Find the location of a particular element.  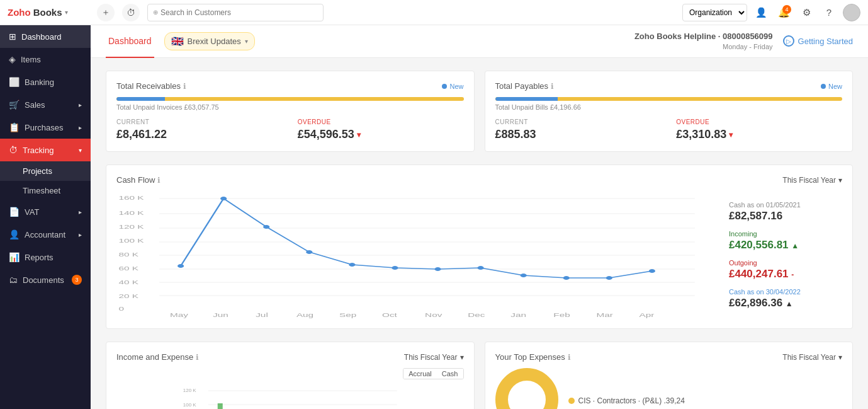

incoming-arrow: ▲ is located at coordinates (795, 246).